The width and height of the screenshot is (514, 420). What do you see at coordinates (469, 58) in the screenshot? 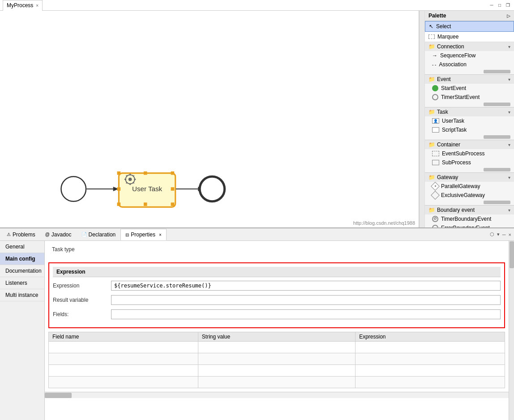
I see `palette-section-connection: 📁 Connection ▾ → SequenceFlow - - Associ…` at bounding box center [469, 58].